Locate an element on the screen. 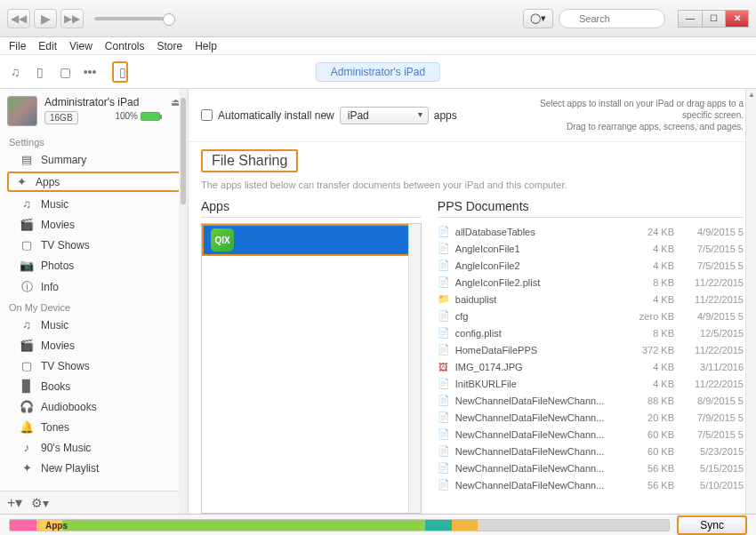 The width and height of the screenshot is (756, 535). menu-bar: FileEditViewControlsStoreHelp is located at coordinates (378, 46).